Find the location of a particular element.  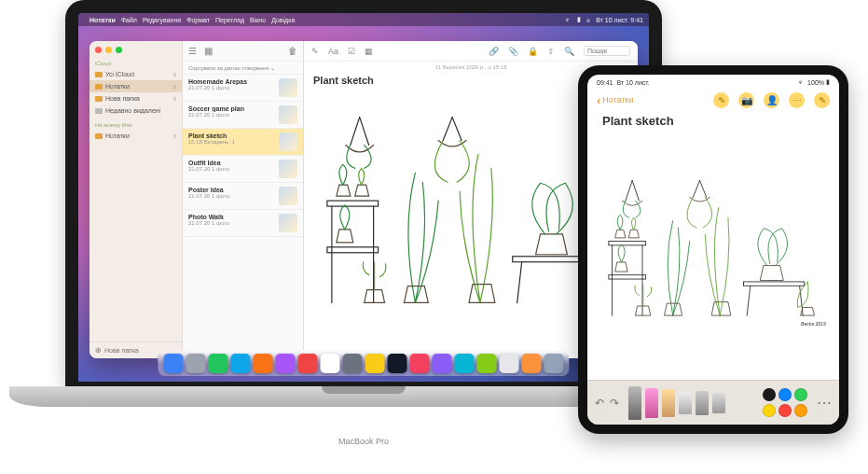

sidebar-folder-notes: Нотатки 6 is located at coordinates (136, 86).